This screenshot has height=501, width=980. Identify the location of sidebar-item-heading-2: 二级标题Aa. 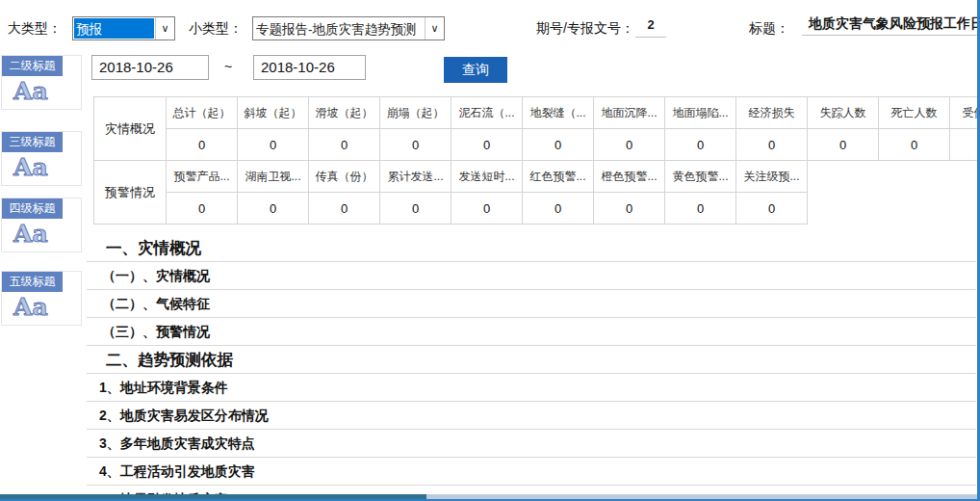
(41, 83).